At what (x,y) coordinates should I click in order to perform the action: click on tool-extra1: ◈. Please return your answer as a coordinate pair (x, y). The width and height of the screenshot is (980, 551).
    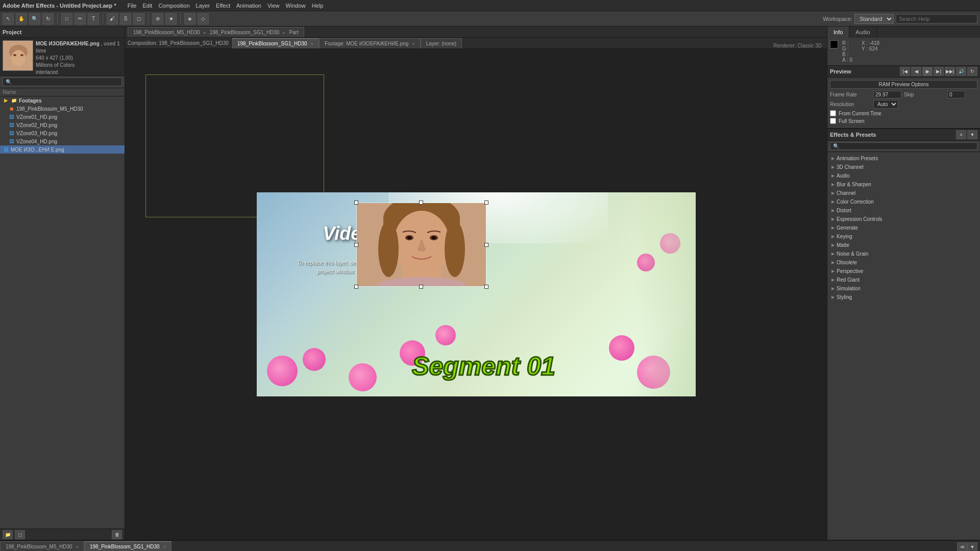
    Looking at the image, I should click on (190, 19).